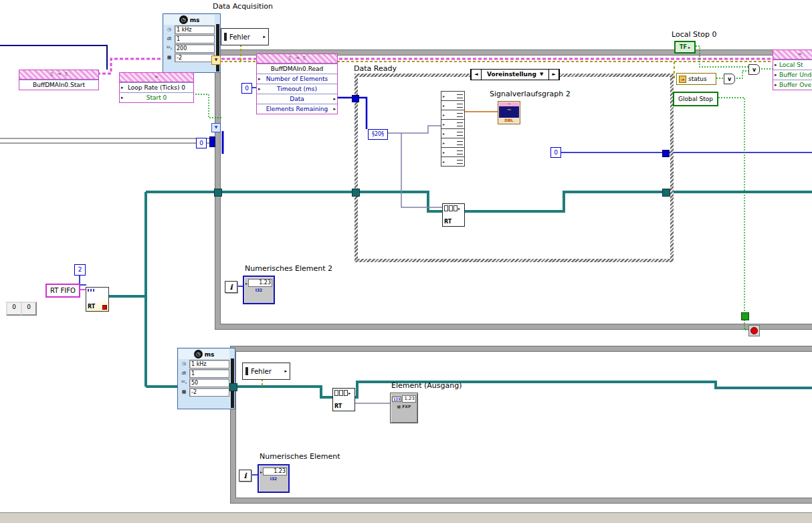 The height and width of the screenshot is (523, 812). What do you see at coordinates (334, 109) in the screenshot?
I see `output-arrow-icon: ▸` at bounding box center [334, 109].